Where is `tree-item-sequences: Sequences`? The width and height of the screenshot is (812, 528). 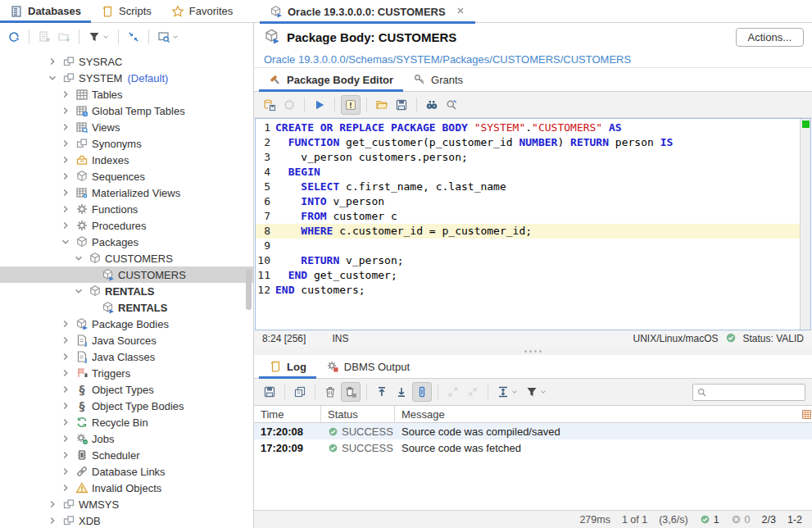
tree-item-sequences: Sequences is located at coordinates (126, 176).